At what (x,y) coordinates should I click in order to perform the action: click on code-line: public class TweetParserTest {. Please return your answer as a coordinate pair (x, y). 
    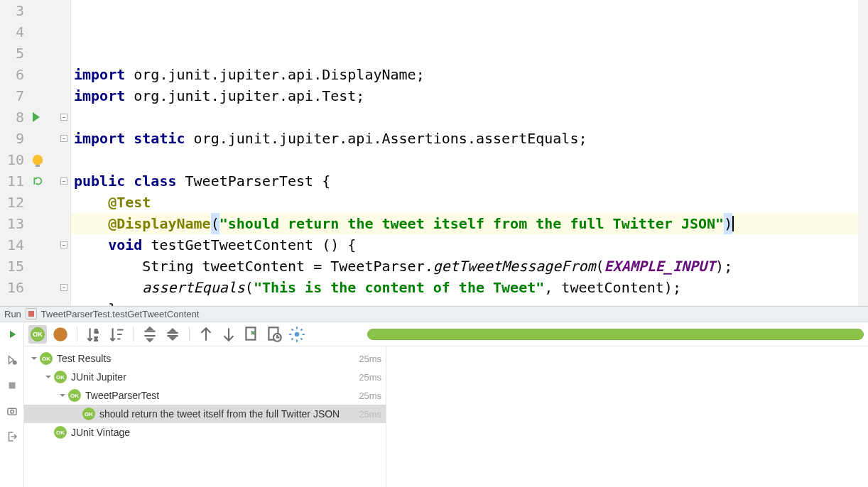
    Looking at the image, I should click on (470, 181).